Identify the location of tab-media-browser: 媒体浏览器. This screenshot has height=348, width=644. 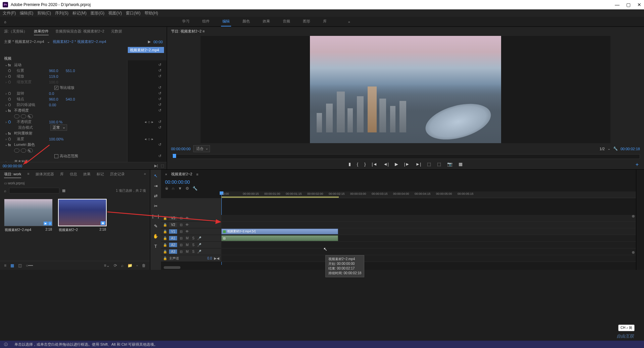
(45, 175).